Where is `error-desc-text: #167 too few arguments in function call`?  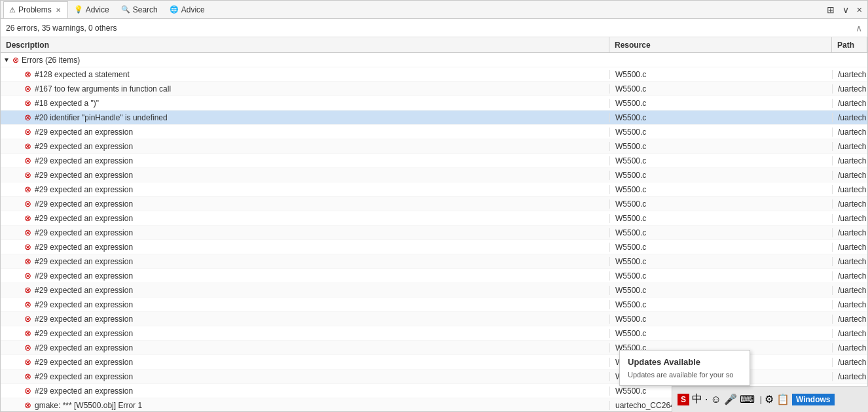
error-desc-text: #167 too few arguments in function call is located at coordinates (103, 89).